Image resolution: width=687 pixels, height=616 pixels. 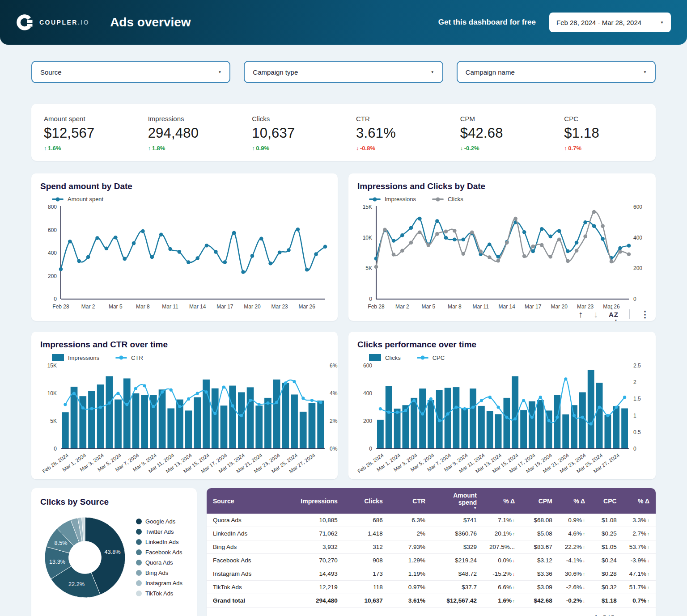 What do you see at coordinates (596, 314) in the screenshot?
I see `sort-descending-icon: ↓` at bounding box center [596, 314].